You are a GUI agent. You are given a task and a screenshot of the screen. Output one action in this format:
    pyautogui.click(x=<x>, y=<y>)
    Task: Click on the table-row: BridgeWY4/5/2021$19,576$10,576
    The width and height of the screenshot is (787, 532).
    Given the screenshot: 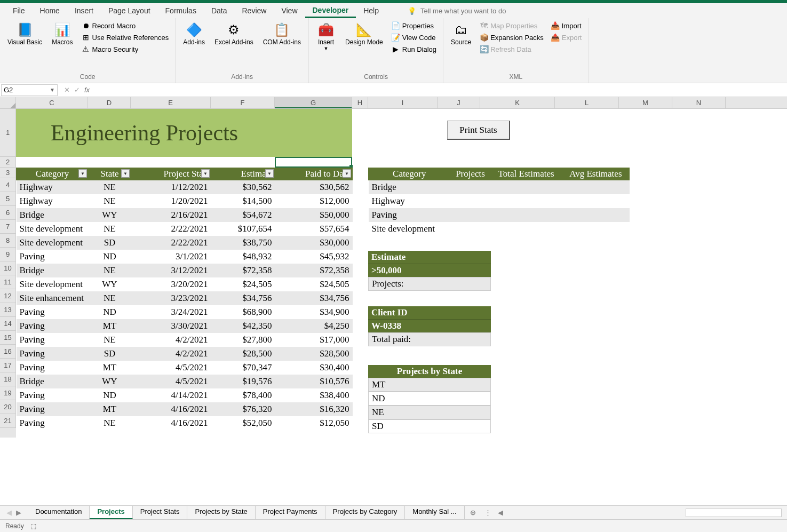 What is the action you would take?
    pyautogui.click(x=185, y=382)
    